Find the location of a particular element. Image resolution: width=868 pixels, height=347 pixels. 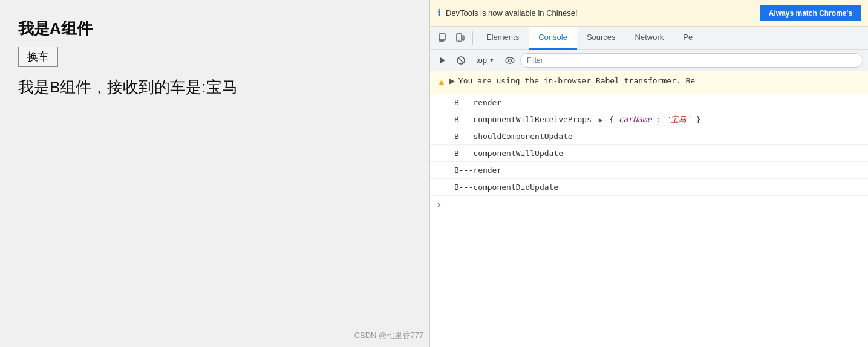

tab-separator is located at coordinates (473, 38).